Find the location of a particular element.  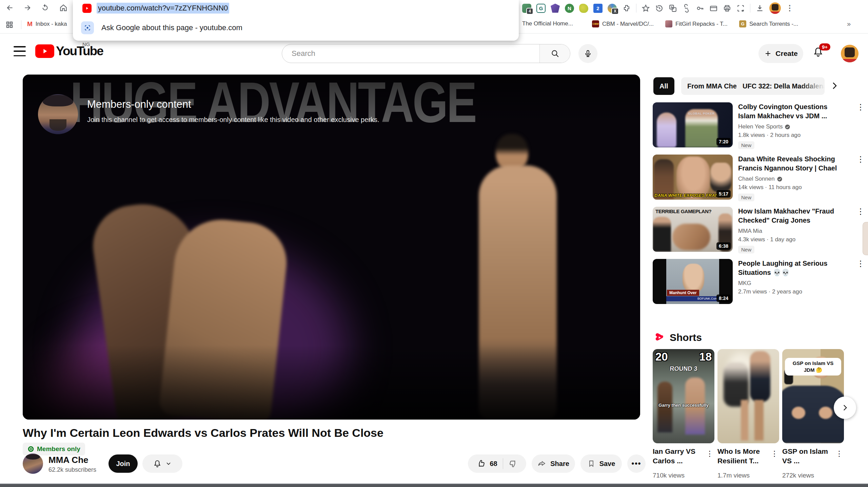

voice-search-button is located at coordinates (588, 54).